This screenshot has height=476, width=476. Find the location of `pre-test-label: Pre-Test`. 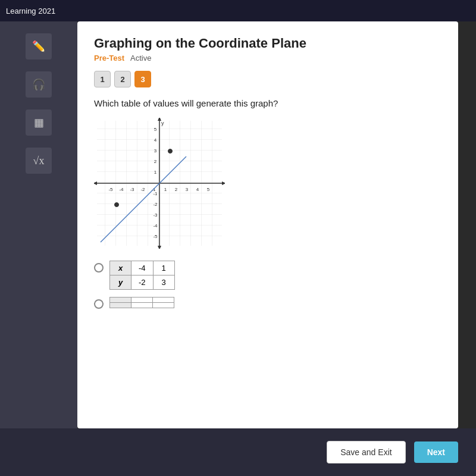

pre-test-label: Pre-Test is located at coordinates (109, 58).